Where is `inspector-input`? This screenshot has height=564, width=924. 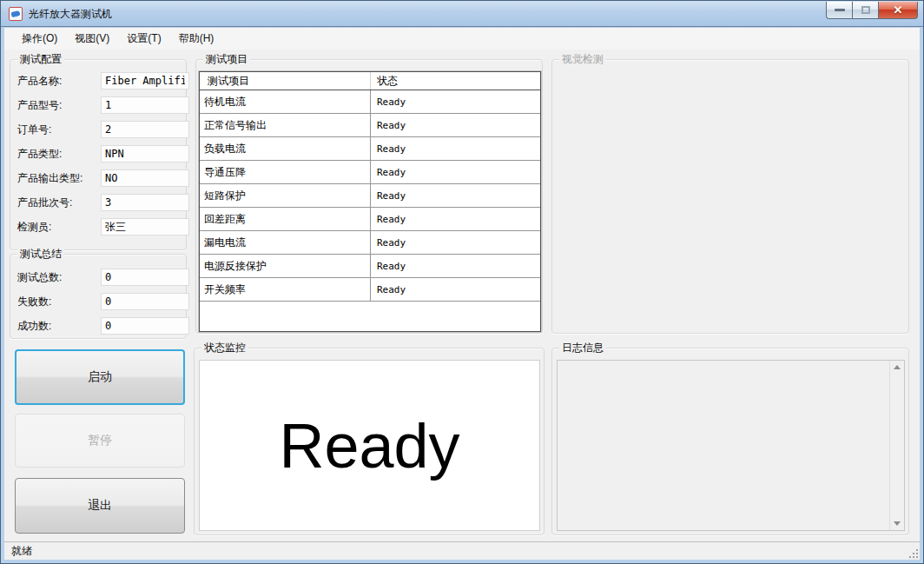
inspector-input is located at coordinates (145, 227).